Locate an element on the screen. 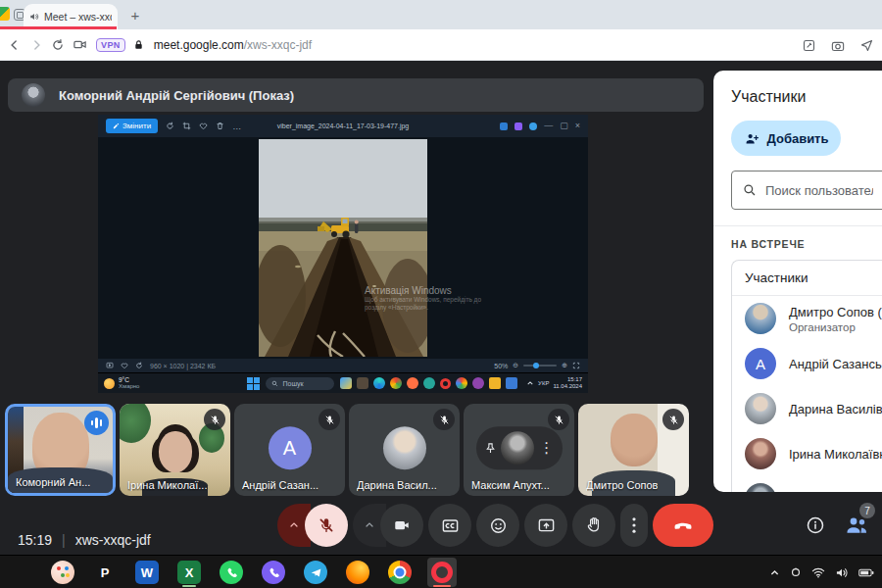  refresh-icon is located at coordinates (139, 366).